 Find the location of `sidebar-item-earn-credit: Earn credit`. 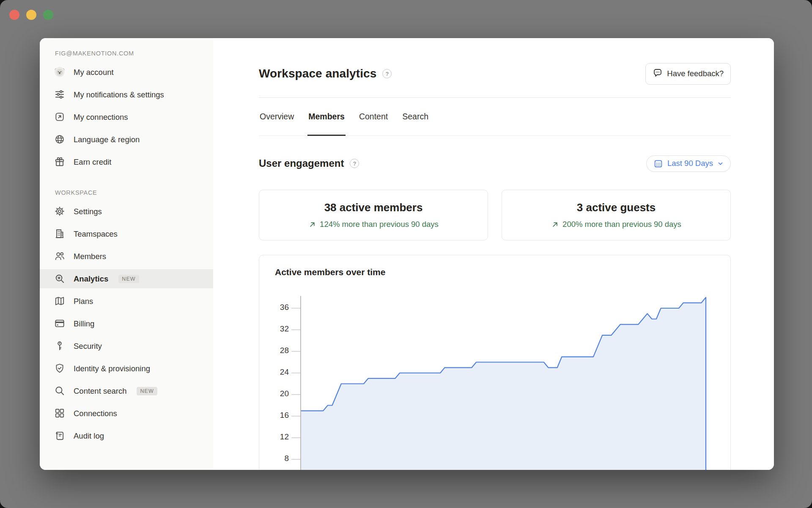

sidebar-item-earn-credit: Earn credit is located at coordinates (126, 162).